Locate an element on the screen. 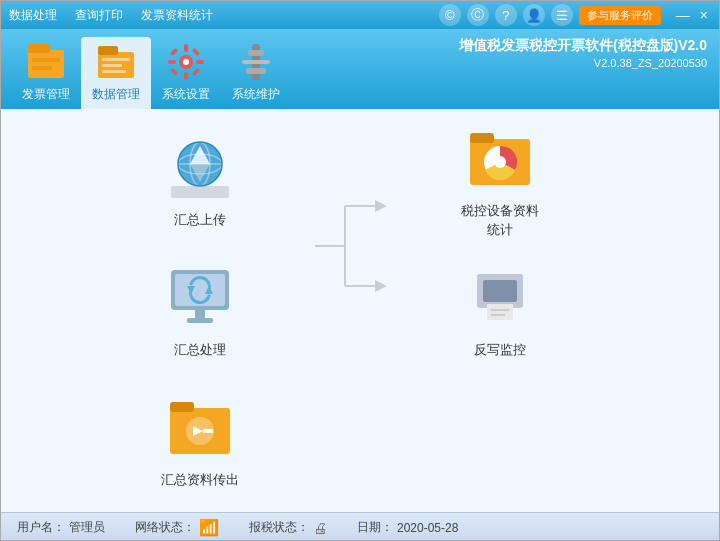 This screenshot has height=541, width=720. question-icon: ? is located at coordinates (506, 15).